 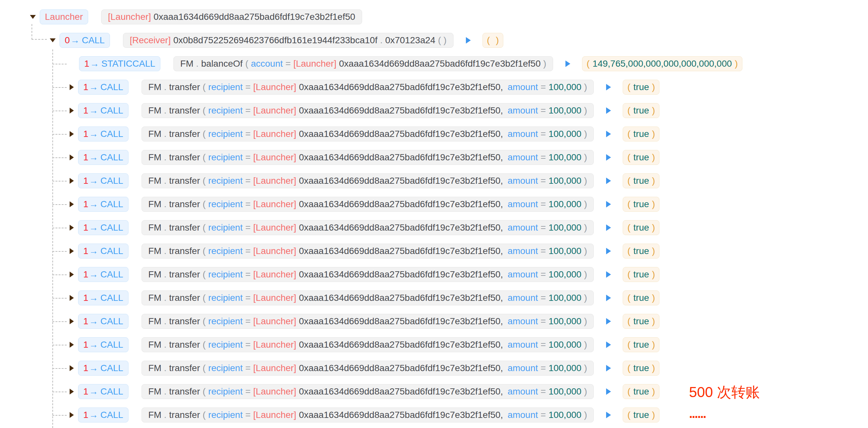 What do you see at coordinates (64, 17) in the screenshot?
I see `launcher-badge: Launcher` at bounding box center [64, 17].